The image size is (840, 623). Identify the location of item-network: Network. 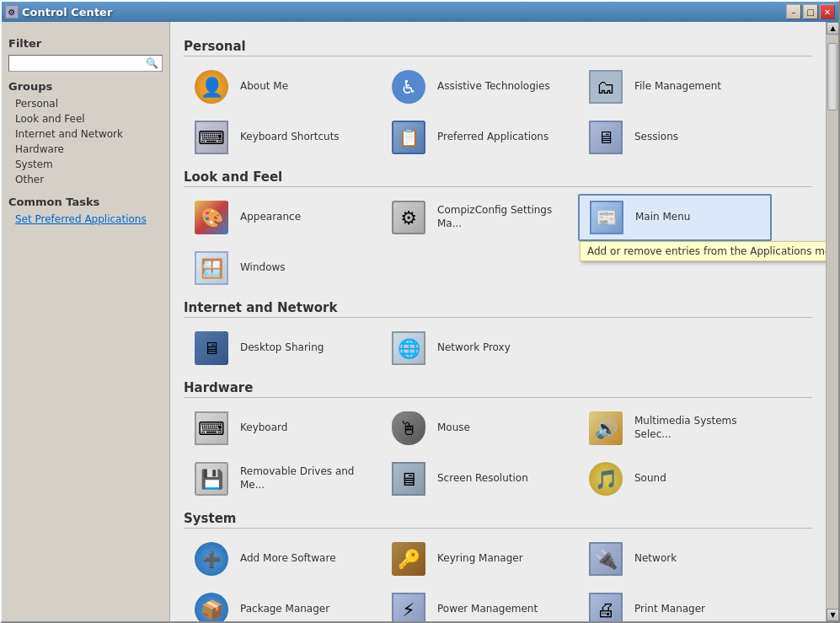
(675, 559).